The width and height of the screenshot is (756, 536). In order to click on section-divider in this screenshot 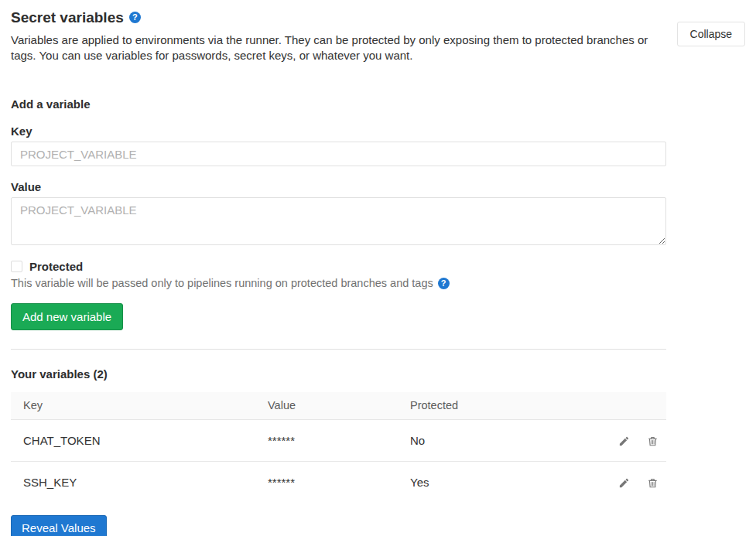, I will do `click(339, 350)`.